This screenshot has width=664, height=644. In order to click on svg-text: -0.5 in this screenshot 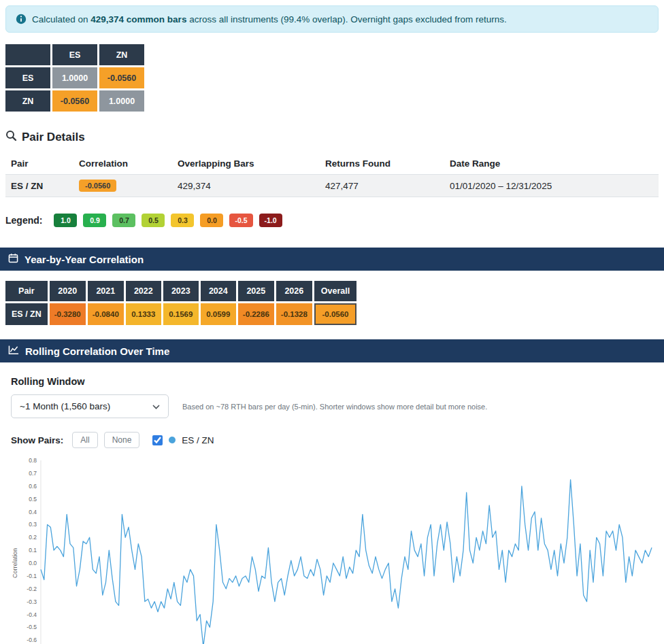, I will do `click(31, 627)`.